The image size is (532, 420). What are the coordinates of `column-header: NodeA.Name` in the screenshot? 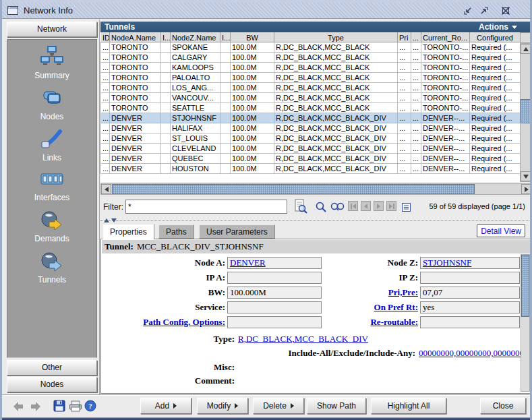 It's located at (136, 38).